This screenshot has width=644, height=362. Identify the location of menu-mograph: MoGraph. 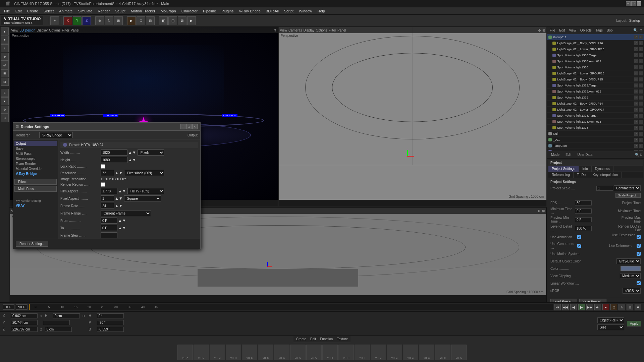
(168, 11).